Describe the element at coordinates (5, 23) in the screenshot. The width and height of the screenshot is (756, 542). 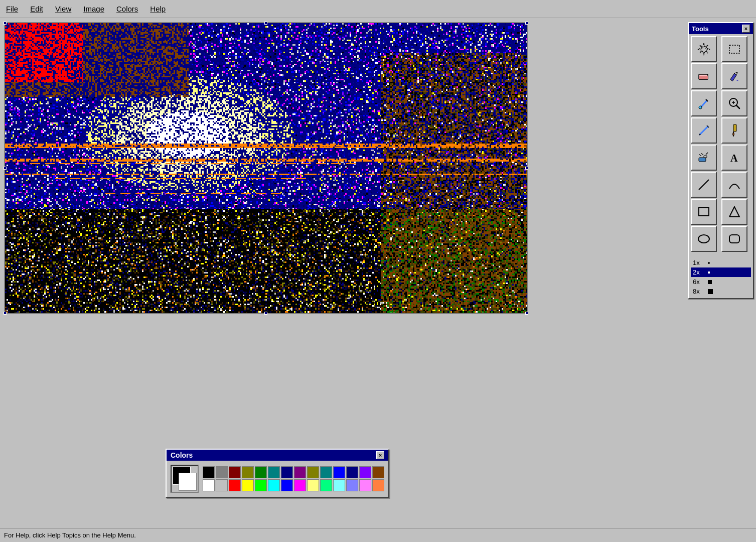
I see `handle-tl` at that location.